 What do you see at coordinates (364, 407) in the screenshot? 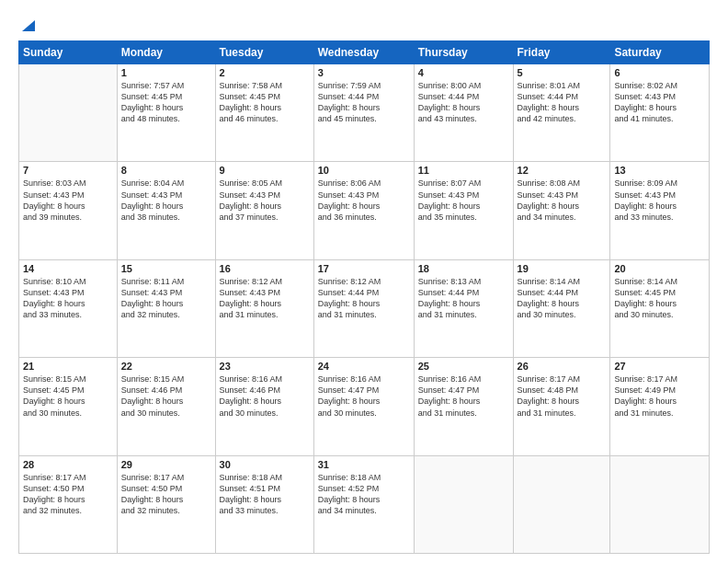
I see `calendar-cell: 24Sunrise: 8:16 AMSunset: 4:47 PMDayligh…` at bounding box center [364, 407].